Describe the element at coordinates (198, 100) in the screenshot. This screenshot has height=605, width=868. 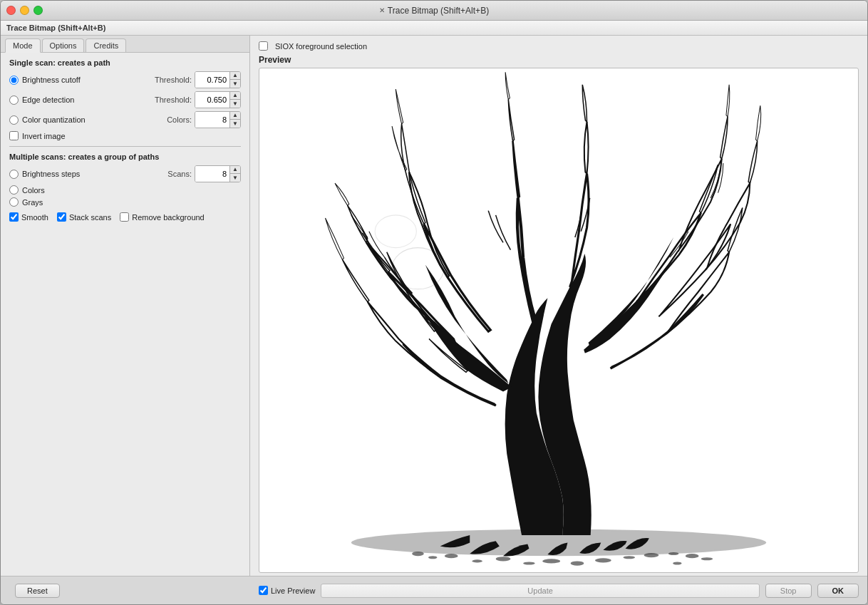
I see `edge-detection-threshold: Threshold: ▲ ▼` at that location.